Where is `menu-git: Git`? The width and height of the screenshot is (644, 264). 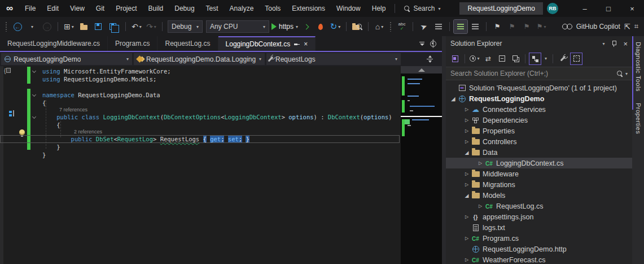 menu-git: Git is located at coordinates (100, 8).